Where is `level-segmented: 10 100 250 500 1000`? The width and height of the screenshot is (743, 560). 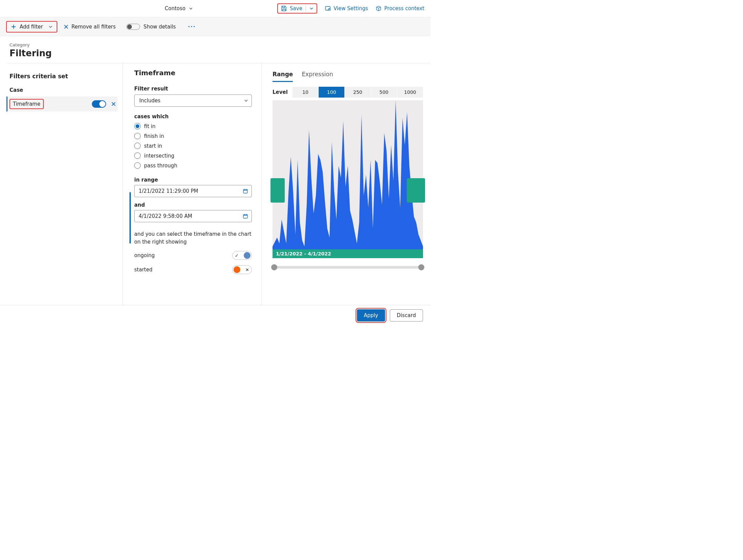 level-segmented: 10 100 250 500 1000 is located at coordinates (358, 92).